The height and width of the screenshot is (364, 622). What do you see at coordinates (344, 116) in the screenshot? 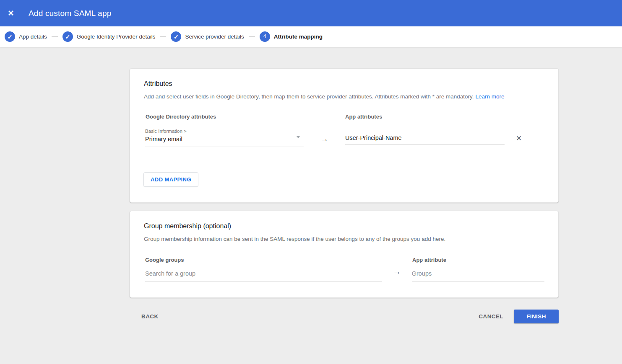
I see `mapping-column-headers: Google Directory attributes App attribut…` at bounding box center [344, 116].